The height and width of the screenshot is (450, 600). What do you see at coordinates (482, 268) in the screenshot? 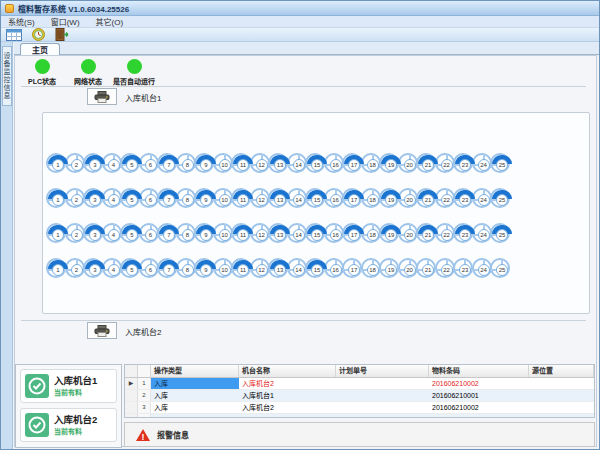
I see `slot-4-24: 24` at bounding box center [482, 268].